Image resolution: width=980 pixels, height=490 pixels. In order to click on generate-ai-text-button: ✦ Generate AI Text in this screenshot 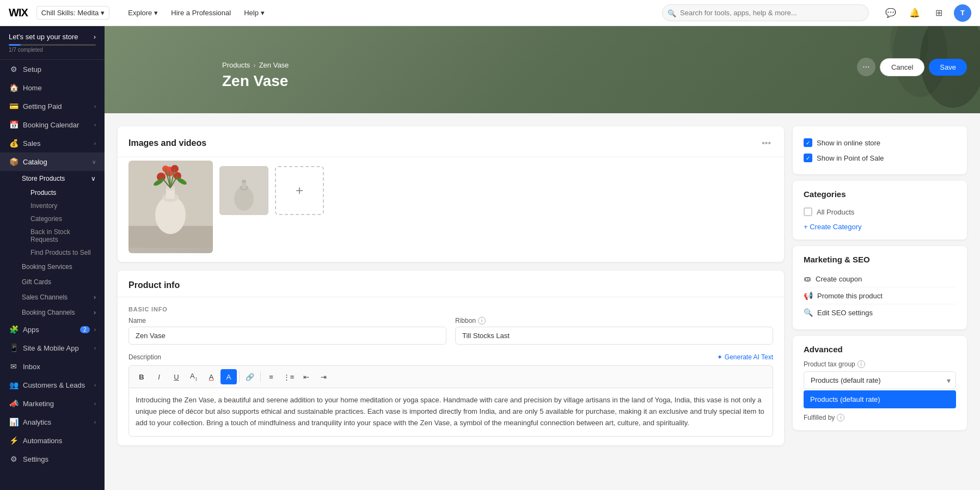, I will do `click(745, 357)`.